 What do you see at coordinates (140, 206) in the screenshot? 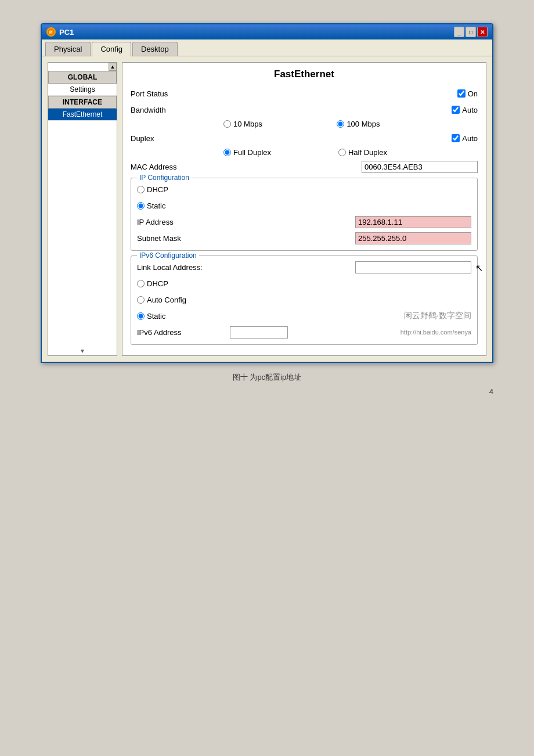
I see `static-radio` at bounding box center [140, 206].